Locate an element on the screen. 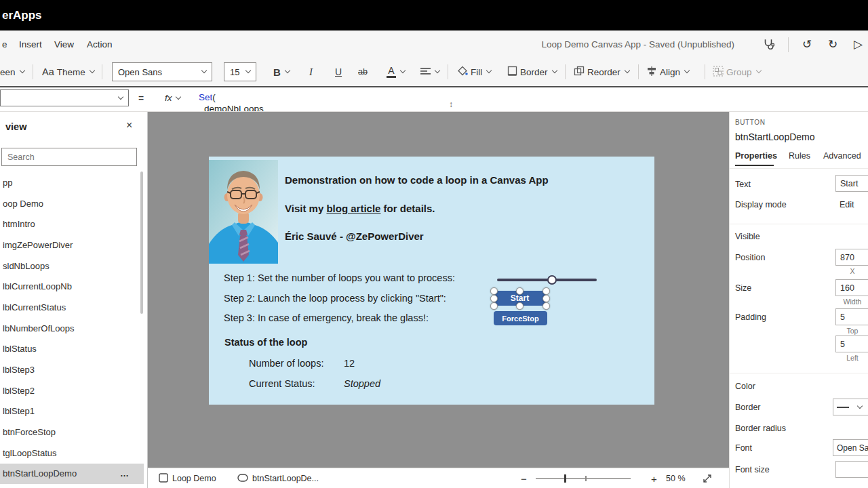 The height and width of the screenshot is (488, 868). tree-item-lblstep1: lblStep1 is located at coordinates (72, 412).